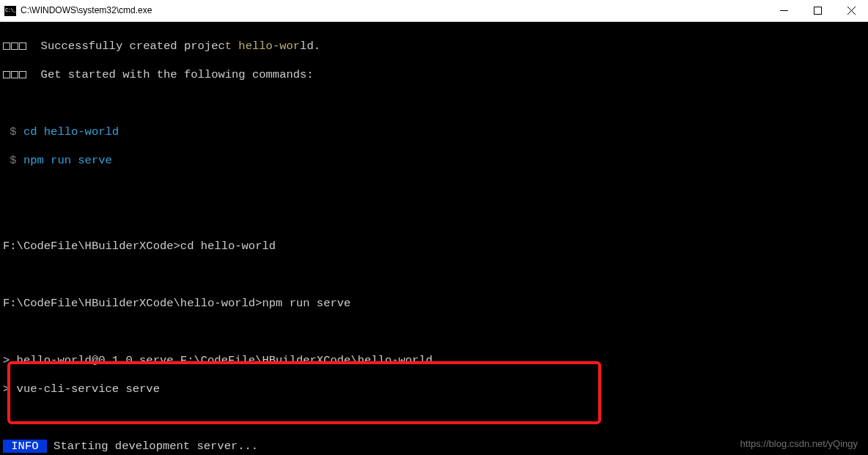  What do you see at coordinates (434, 447) in the screenshot?
I see `info-line: INFO Starting development server...` at bounding box center [434, 447].